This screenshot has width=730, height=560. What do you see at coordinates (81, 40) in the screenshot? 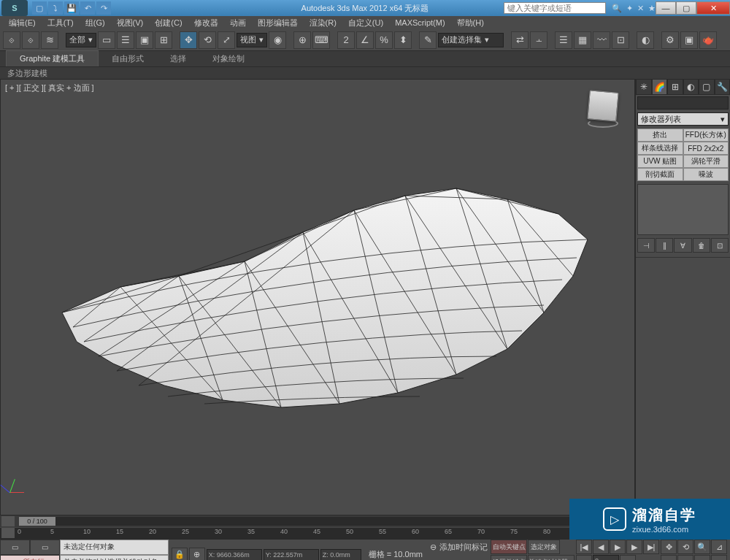
I see `selection-filter-dropdown: 全部▾` at bounding box center [81, 40].